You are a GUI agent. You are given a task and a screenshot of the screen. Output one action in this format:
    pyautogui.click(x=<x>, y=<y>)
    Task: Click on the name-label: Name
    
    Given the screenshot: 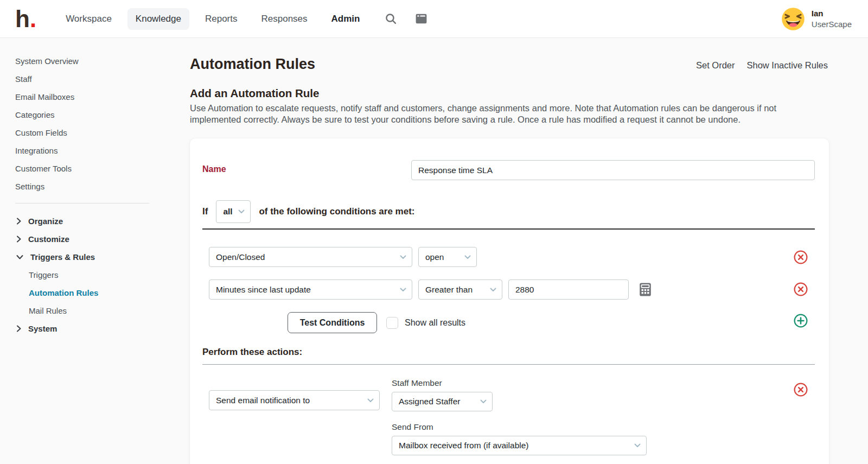 What is the action you would take?
    pyautogui.click(x=214, y=169)
    